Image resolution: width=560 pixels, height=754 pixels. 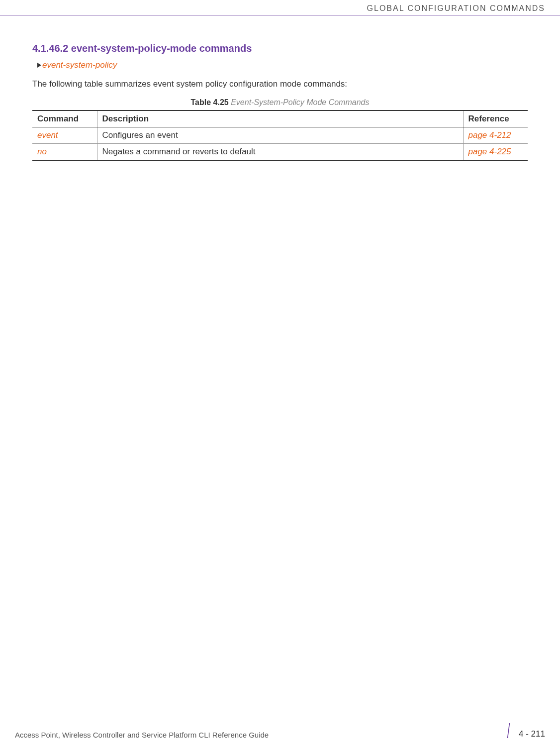 I want to click on command-link: event, so click(x=65, y=135).